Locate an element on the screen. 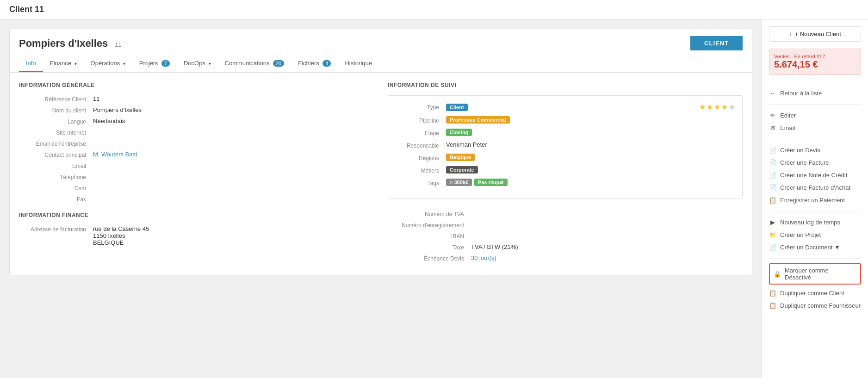 The image size is (868, 378). section-info-generale: INFORMATION GÉNÉRALE is located at coordinates (196, 85).